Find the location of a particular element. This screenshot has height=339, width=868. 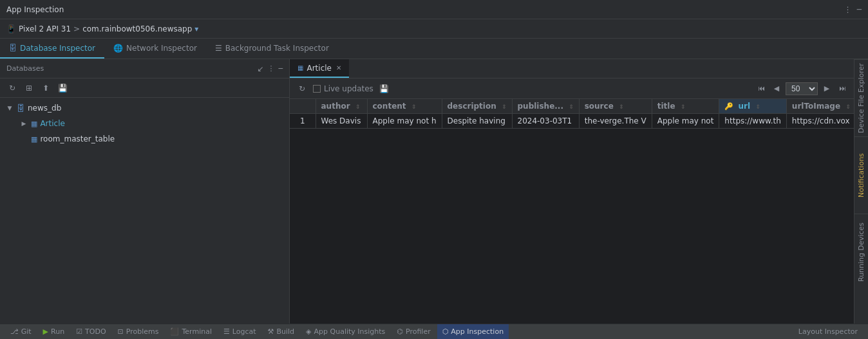

export-button: ⬆ is located at coordinates (46, 88).